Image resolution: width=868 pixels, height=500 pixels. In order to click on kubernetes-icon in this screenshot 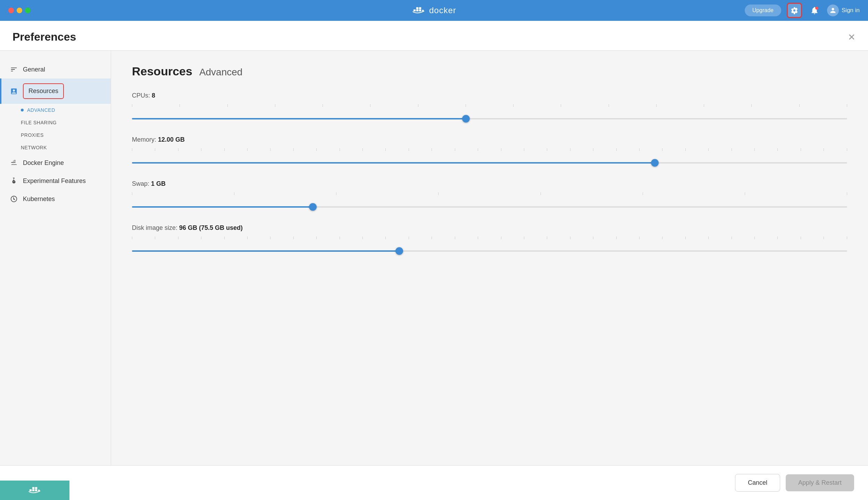, I will do `click(14, 199)`.